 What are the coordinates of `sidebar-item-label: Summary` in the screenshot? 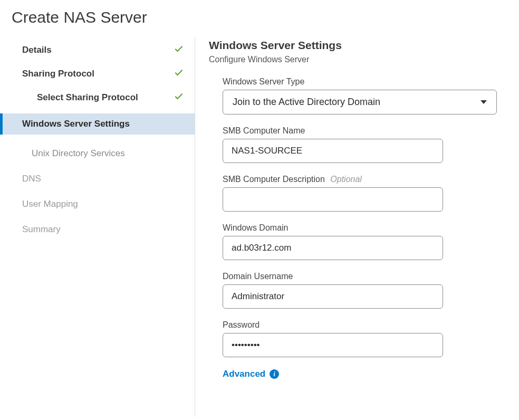 It's located at (41, 230).